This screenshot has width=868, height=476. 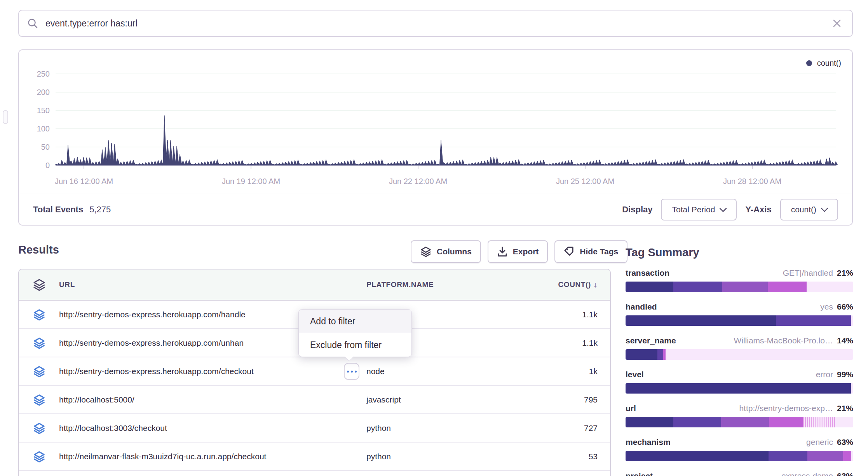 What do you see at coordinates (576, 285) in the screenshot?
I see `column-header-count: COUNT() ↓` at bounding box center [576, 285].